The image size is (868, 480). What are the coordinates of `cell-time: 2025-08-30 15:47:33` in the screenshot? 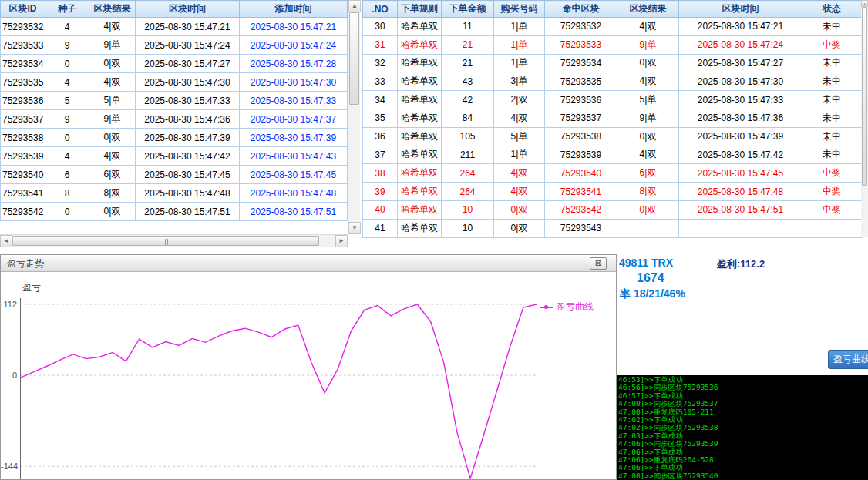 It's located at (741, 100).